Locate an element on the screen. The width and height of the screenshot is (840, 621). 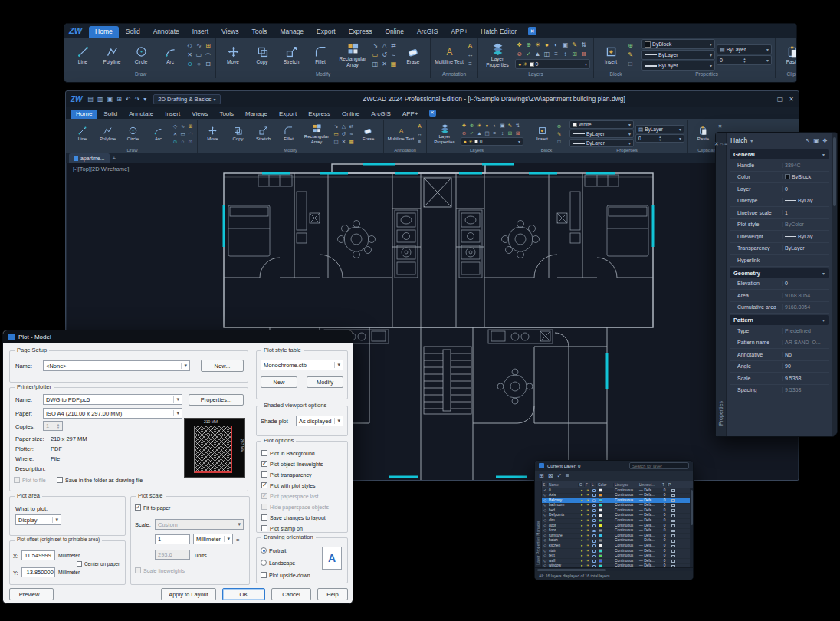
linetype-combo: ByLayer is located at coordinates (678, 55).